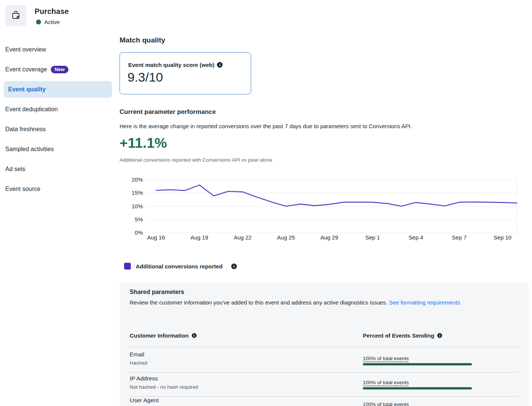 The image size is (532, 406). Describe the element at coordinates (58, 50) in the screenshot. I see `sidebar-item-event-overview: Event overview` at that location.